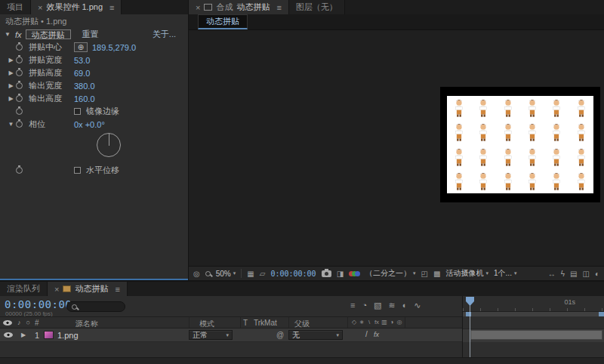  Describe the element at coordinates (340, 273) in the screenshot. I see `show-snapshot-icon: ◨` at that location.